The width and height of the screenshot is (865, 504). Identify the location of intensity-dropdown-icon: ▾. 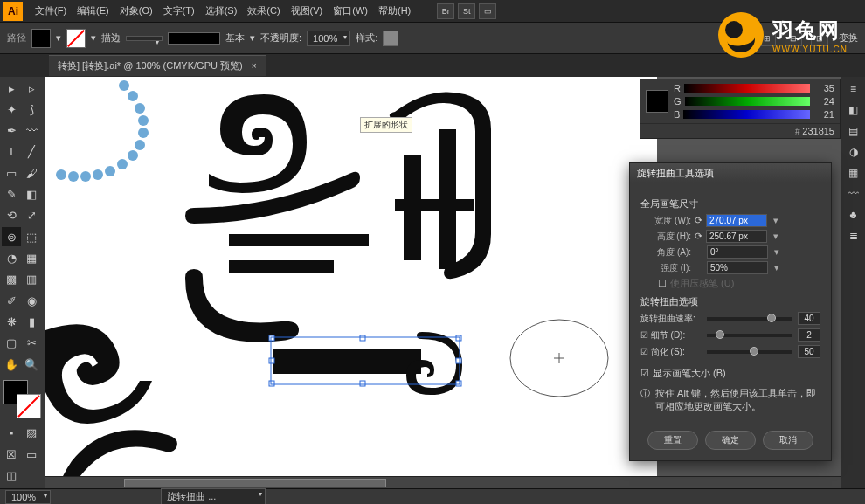
(777, 267).